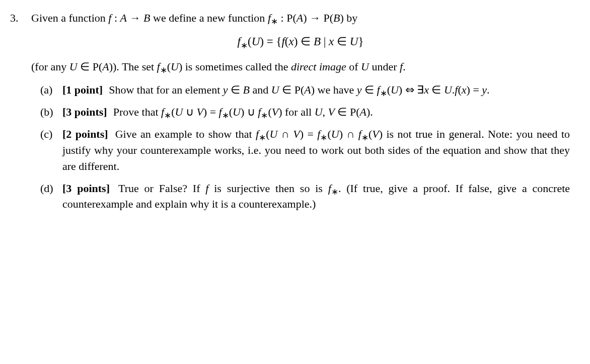 This screenshot has width=590, height=364. I want to click on part-content: Give an example to show that f∗(U ∩ V) =…, so click(316, 150).